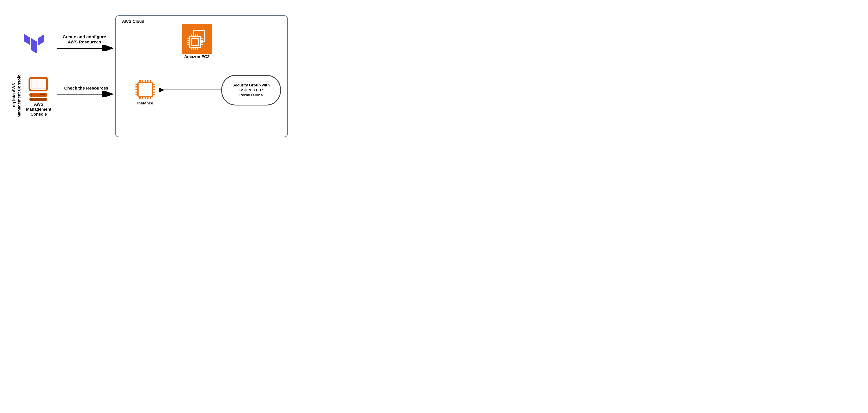 This screenshot has height=413, width=868. What do you see at coordinates (133, 22) in the screenshot?
I see `aws-cloud-title: AWS Cloud` at bounding box center [133, 22].